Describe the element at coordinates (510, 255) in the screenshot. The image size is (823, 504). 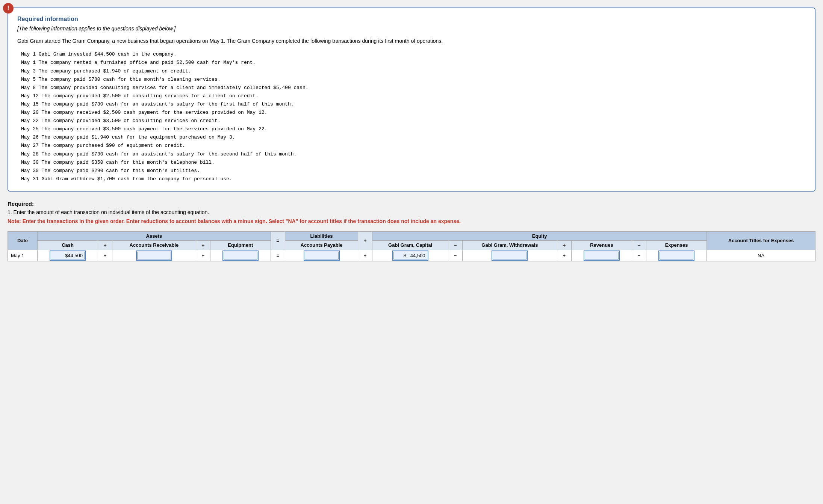
I see `withdrawals-input` at that location.